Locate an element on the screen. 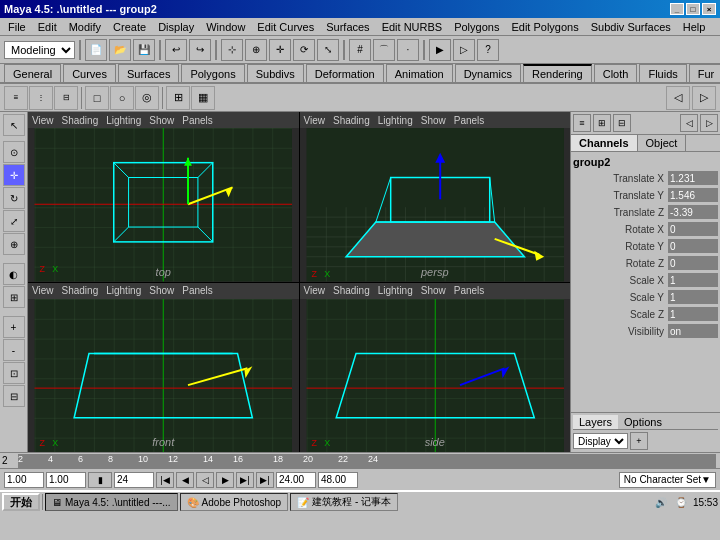 This screenshot has width=720, height=540. vp-side-lighting: Lighting is located at coordinates (396, 290).